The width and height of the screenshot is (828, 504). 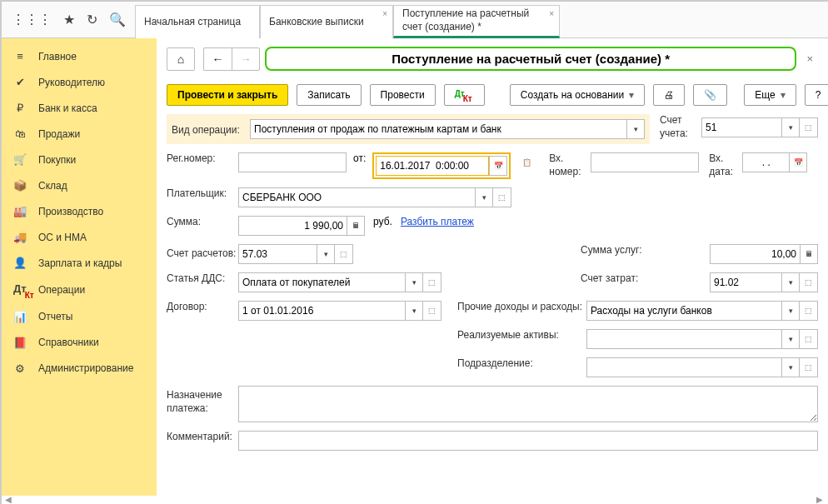 I want to click on help-button: ?, so click(x=816, y=95).